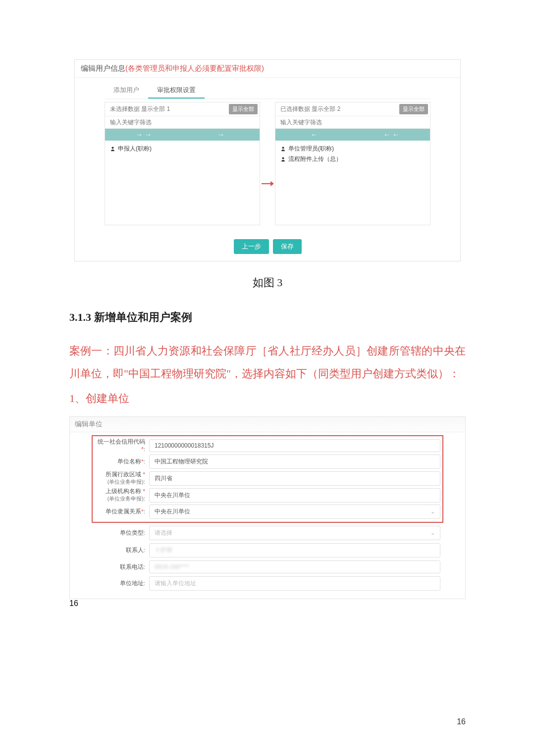  I want to click on unit-name-field: 中国工程物理研究院, so click(295, 461).